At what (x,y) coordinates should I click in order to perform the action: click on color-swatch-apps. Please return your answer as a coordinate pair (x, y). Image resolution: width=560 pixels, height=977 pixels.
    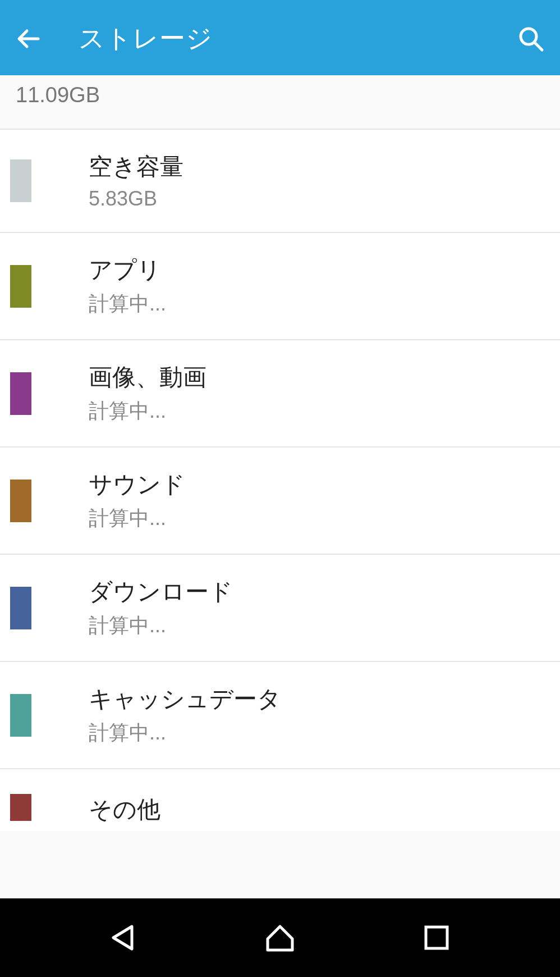
    Looking at the image, I should click on (21, 286).